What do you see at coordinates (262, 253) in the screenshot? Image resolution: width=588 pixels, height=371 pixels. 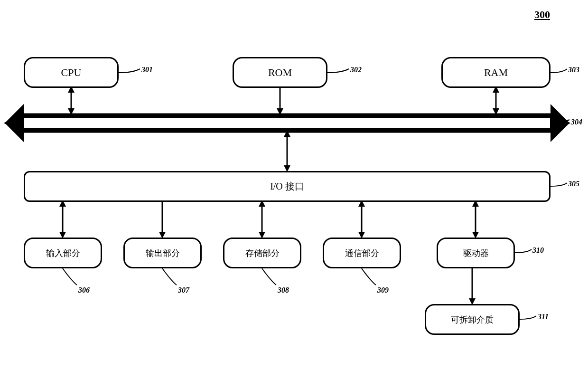 I see `storage-box: 存储部分` at bounding box center [262, 253].